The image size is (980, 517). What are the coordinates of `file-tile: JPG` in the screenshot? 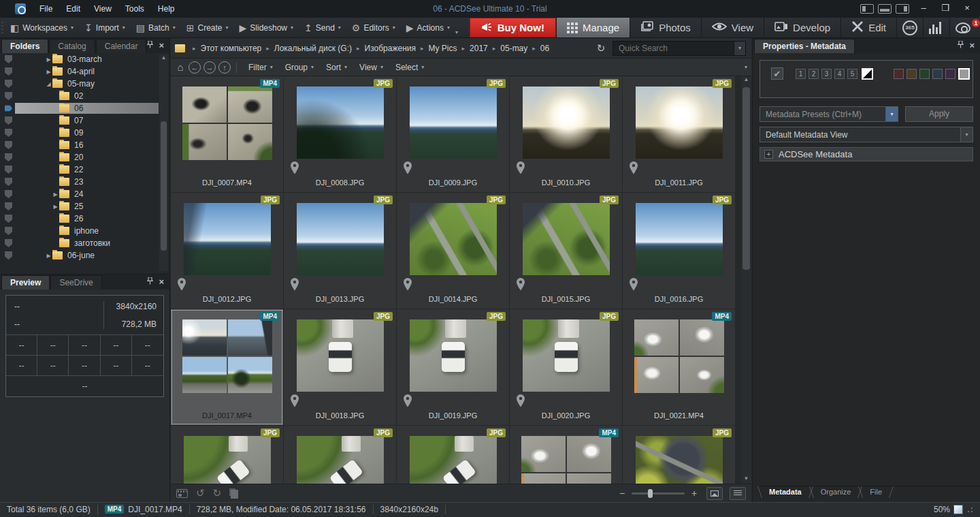 It's located at (453, 455).